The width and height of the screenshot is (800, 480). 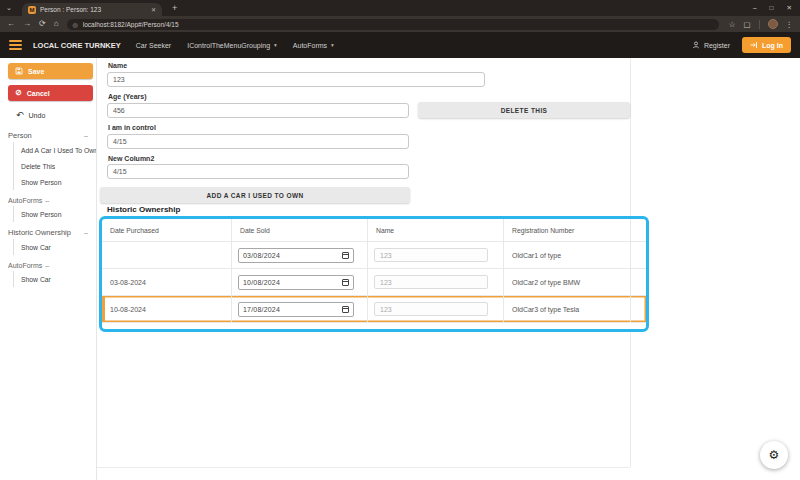 I want to click on tab-close-icon: ✕, so click(x=154, y=10).